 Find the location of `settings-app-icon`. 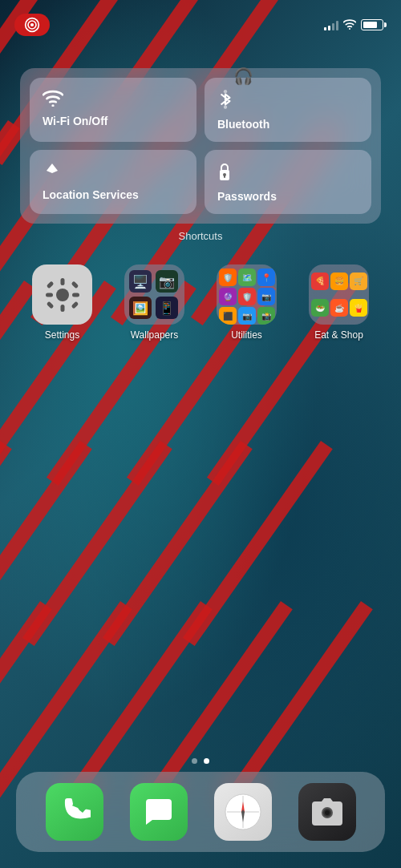

settings-app-icon is located at coordinates (63, 295).